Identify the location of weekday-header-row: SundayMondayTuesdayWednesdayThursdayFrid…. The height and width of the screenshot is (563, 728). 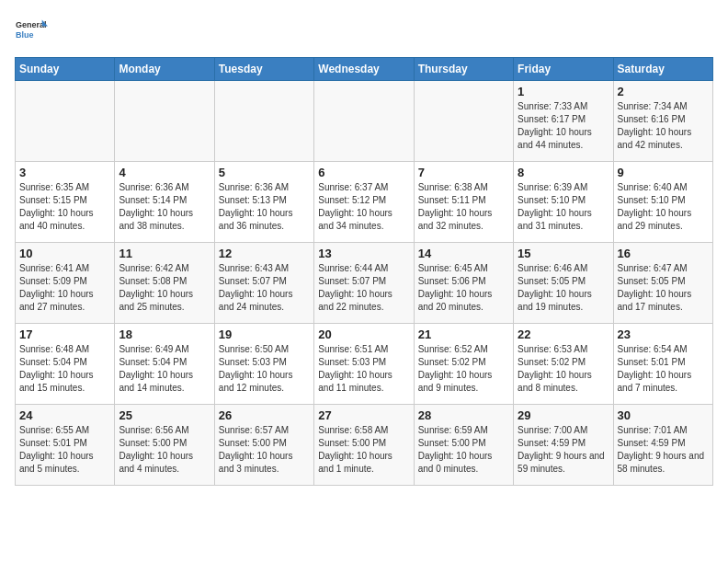
(364, 70).